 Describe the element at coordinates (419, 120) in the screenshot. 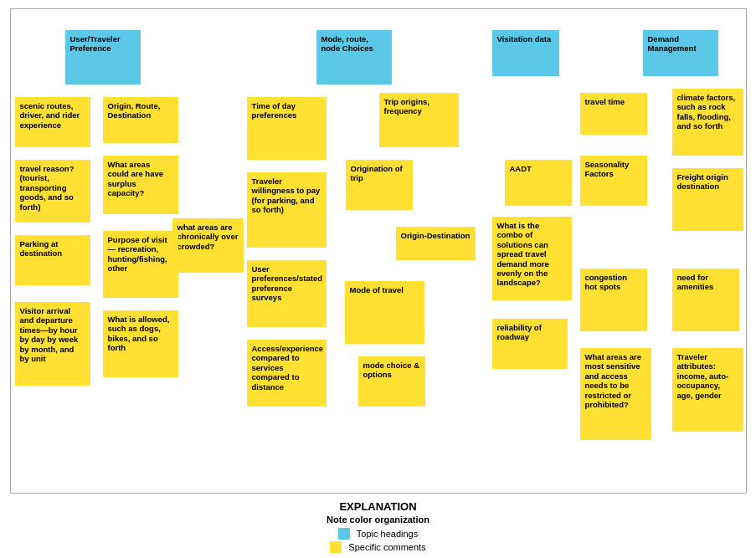

I see `note-trip-origins: Trip origins, frequency` at that location.